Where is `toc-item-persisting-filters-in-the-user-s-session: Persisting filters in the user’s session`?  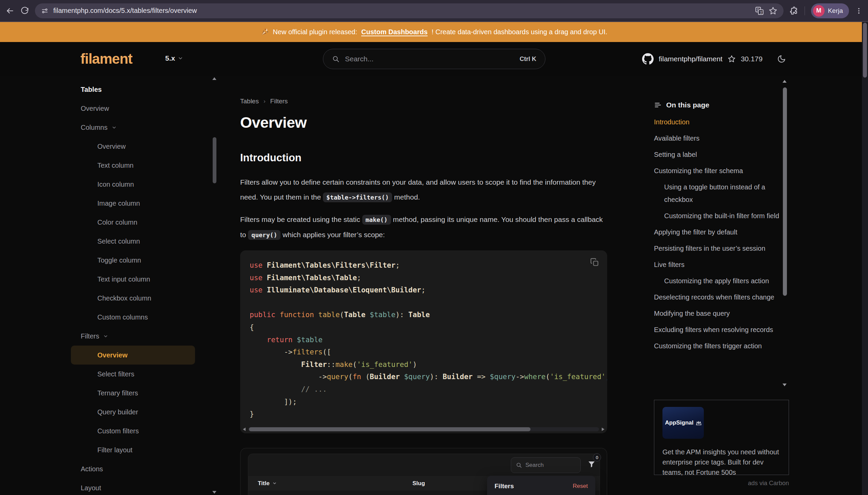 toc-item-persisting-filters-in-the-user-s-session: Persisting filters in the user’s session is located at coordinates (718, 249).